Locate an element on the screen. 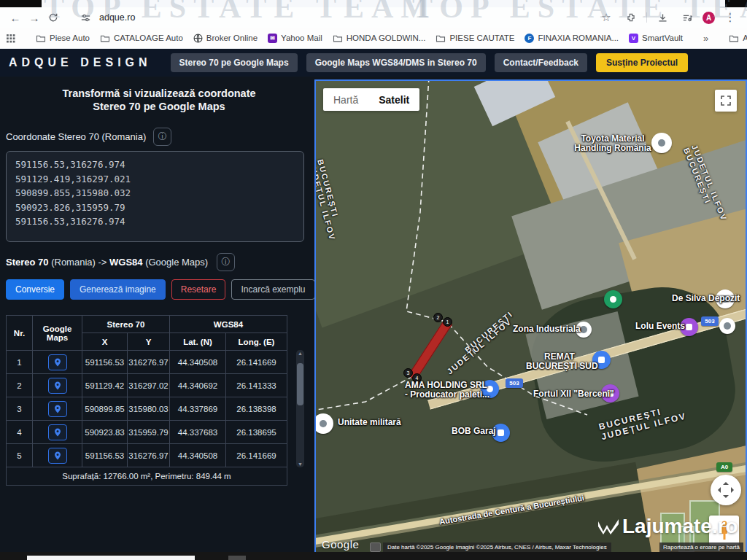  media-controls-icon is located at coordinates (687, 18).